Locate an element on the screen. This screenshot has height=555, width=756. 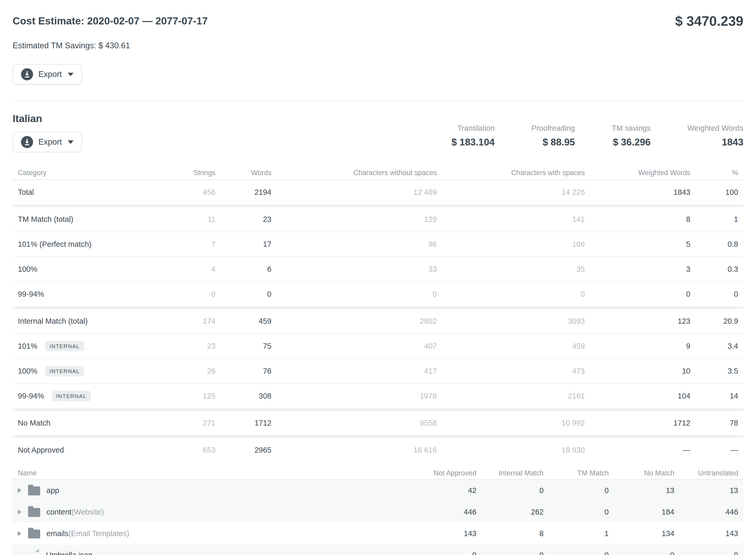
col-no-match: No Match is located at coordinates (641, 473).